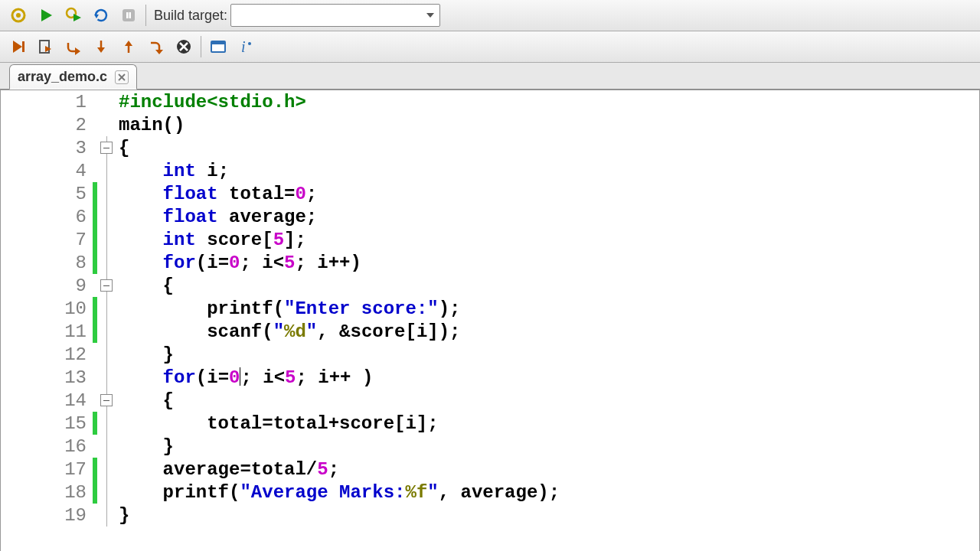 The image size is (980, 551). What do you see at coordinates (490, 125) in the screenshot?
I see `code-line: 2main()` at bounding box center [490, 125].